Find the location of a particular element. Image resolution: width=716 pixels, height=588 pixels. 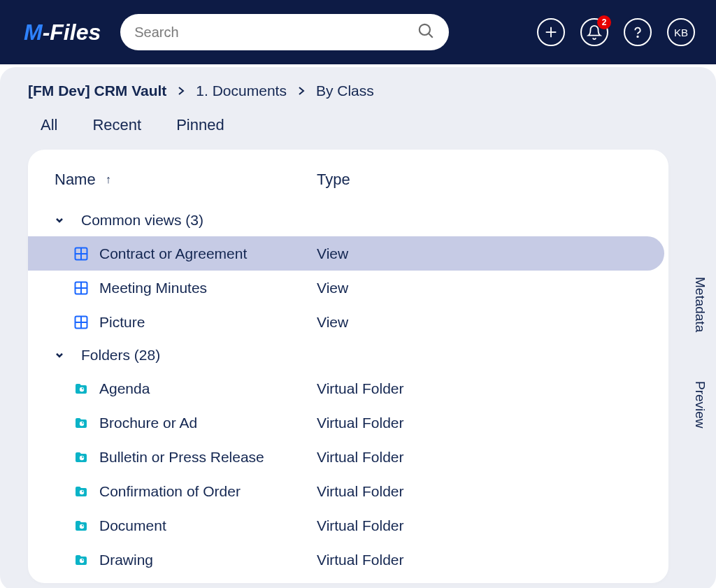

list-item: Contract or AgreementView is located at coordinates (346, 253).